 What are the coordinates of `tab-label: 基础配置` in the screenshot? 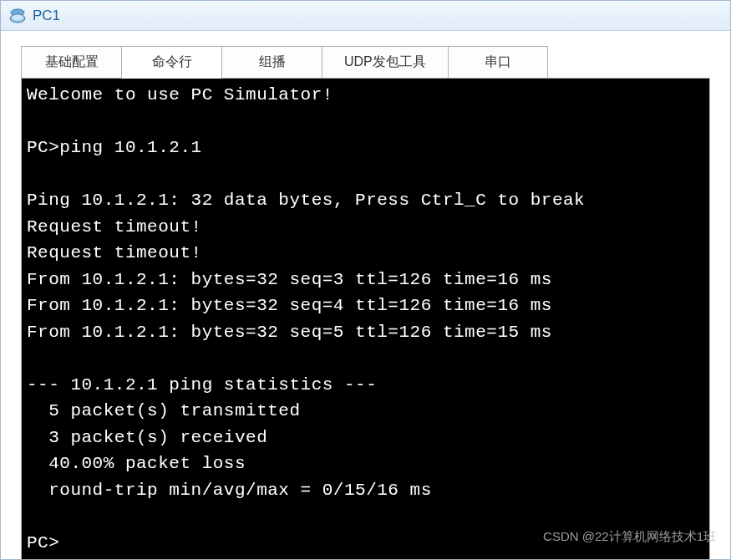 It's located at (72, 62).